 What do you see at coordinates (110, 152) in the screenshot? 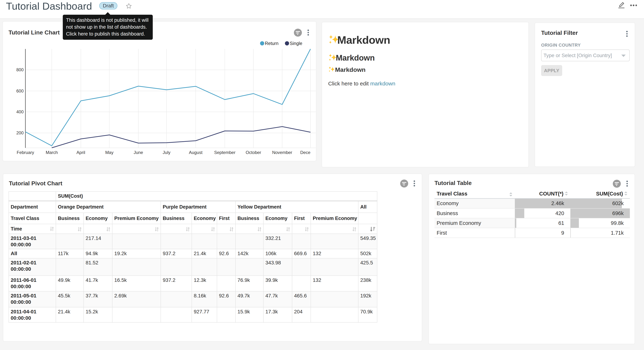
I see `svg-text: May` at bounding box center [110, 152].